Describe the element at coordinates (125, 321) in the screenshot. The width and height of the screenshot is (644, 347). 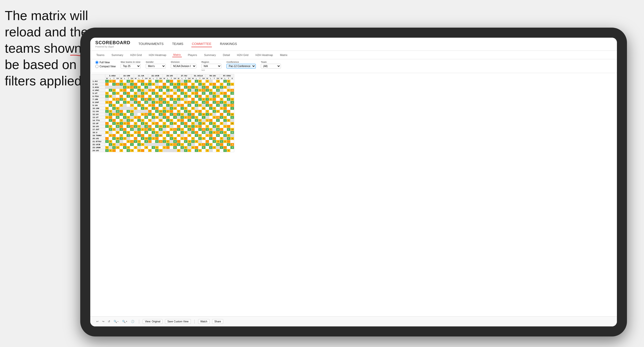
I see `zoom-in-btn: 🔍+` at that location.